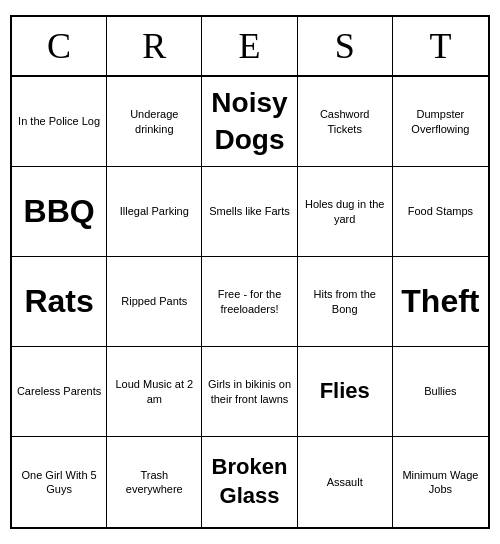  I want to click on bingo-cell-15: Careless Parents, so click(60, 392).